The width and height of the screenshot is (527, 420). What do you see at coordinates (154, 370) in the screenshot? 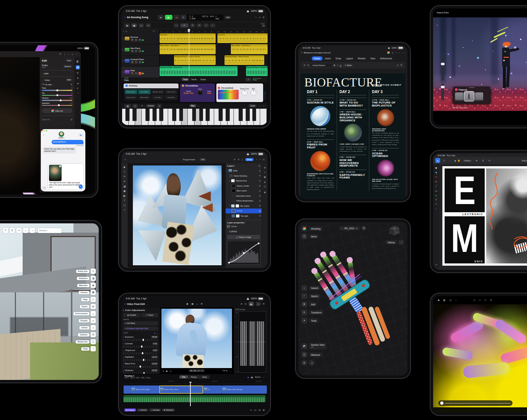
I see `slider-value: 15.31` at bounding box center [154, 370].